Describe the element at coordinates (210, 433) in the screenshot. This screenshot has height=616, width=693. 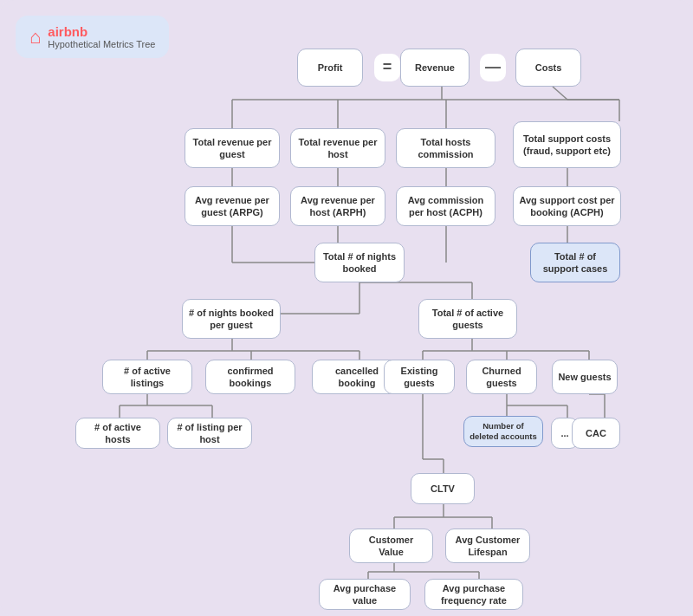
I see `listing-per-host-node: # of listing per host` at that location.